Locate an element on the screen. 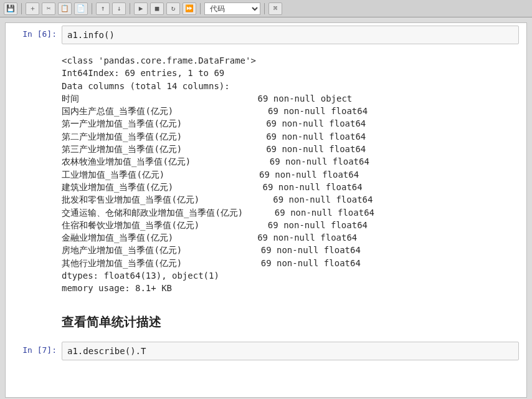  markdown-cell: 查看简单统计描述 is located at coordinates (266, 319).